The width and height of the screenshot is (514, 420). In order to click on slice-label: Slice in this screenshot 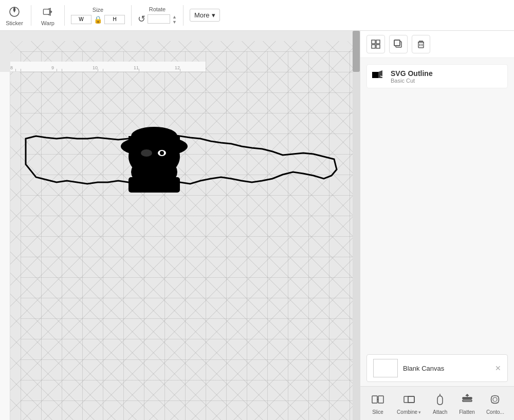, I will do `click(378, 412)`.